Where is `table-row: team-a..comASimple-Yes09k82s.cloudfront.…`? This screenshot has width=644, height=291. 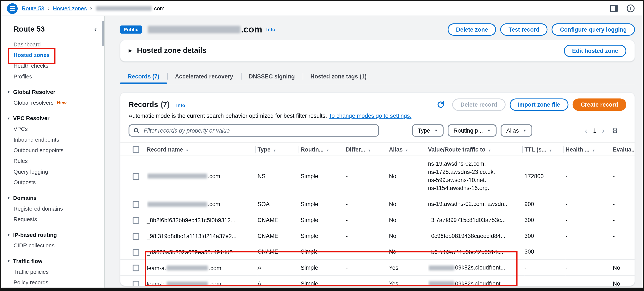 table-row: team-a..comASimple-Yes09k82s.cloudfront.… is located at coordinates (378, 268).